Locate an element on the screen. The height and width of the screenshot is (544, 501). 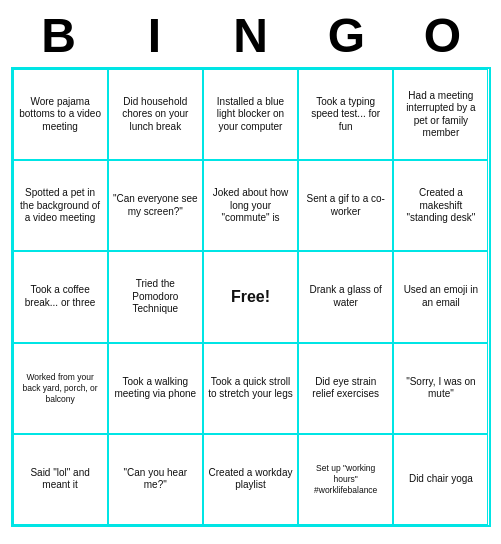
cell-3-2: Took a quick stroll to stretch your legs is located at coordinates (250, 388).